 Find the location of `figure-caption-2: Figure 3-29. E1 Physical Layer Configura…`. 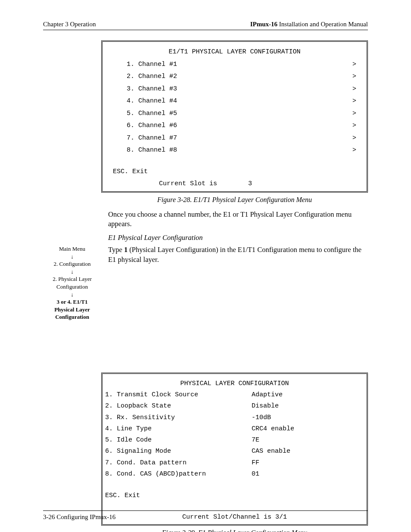

figure-caption-2: Figure 3-29. E1 Physical Layer Configura… is located at coordinates (234, 531).